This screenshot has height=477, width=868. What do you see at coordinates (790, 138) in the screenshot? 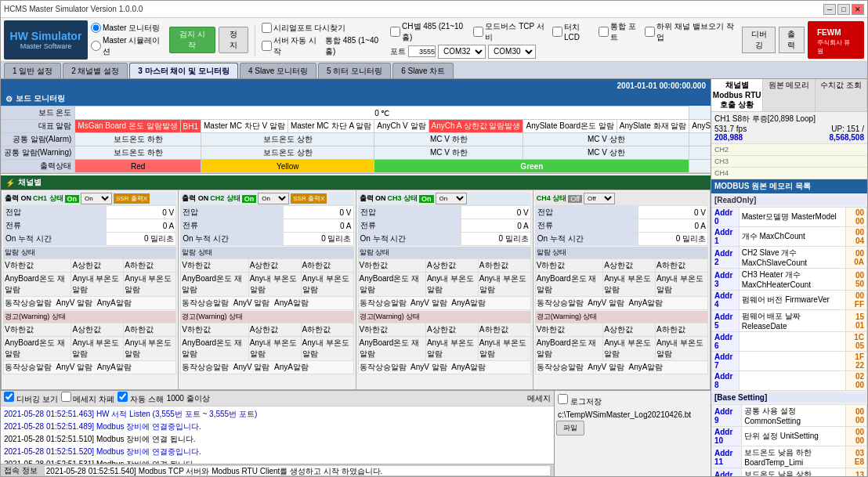
I see `ch1-val-row: 208,988 8,568,508` at bounding box center [790, 138].